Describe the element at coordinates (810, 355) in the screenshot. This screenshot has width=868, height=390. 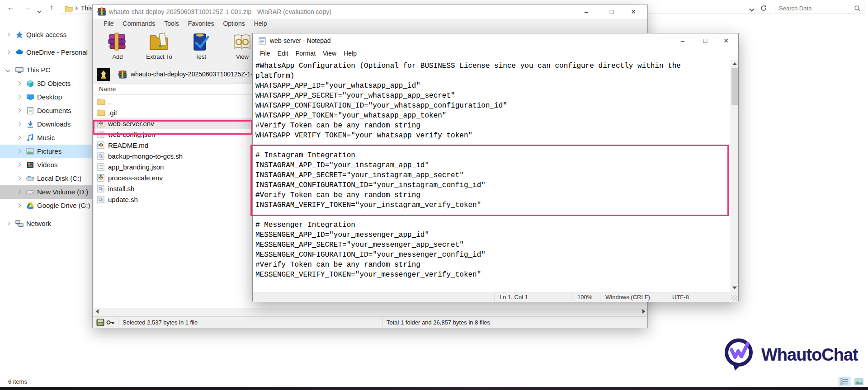
I see `whautochat-wordmark: WhautoChat` at that location.